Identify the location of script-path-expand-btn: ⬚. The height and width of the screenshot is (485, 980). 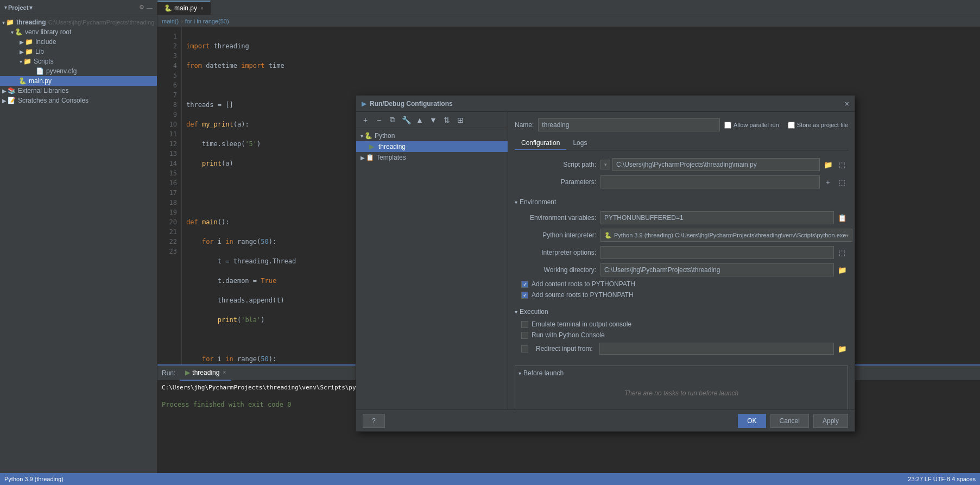
(842, 165).